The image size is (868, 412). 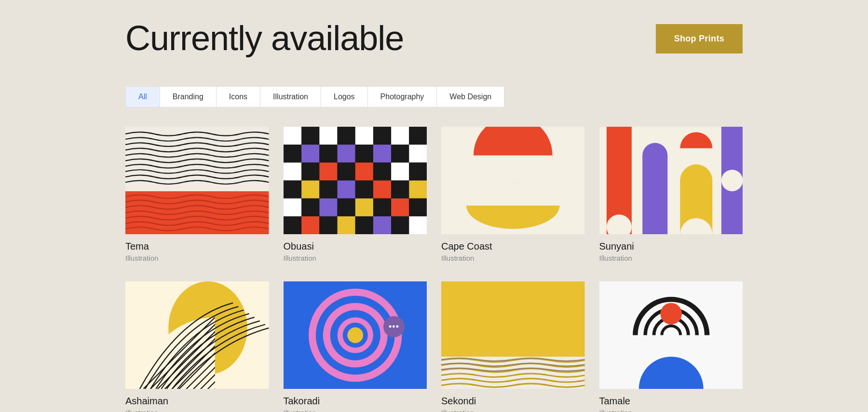 I want to click on grid-item-category-obuasi: Illustration, so click(x=355, y=258).